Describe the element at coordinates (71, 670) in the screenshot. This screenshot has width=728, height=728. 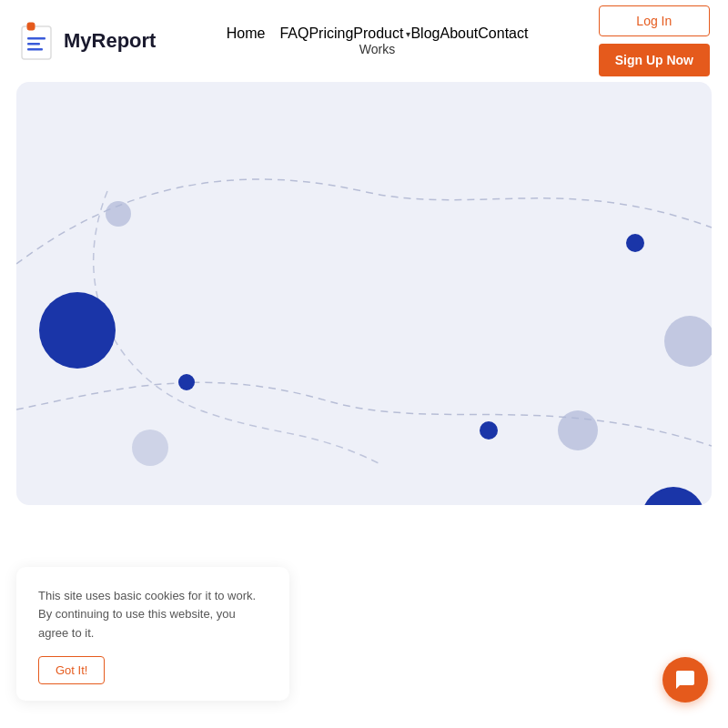
I see `cookie-accept-button: Got It!` at that location.